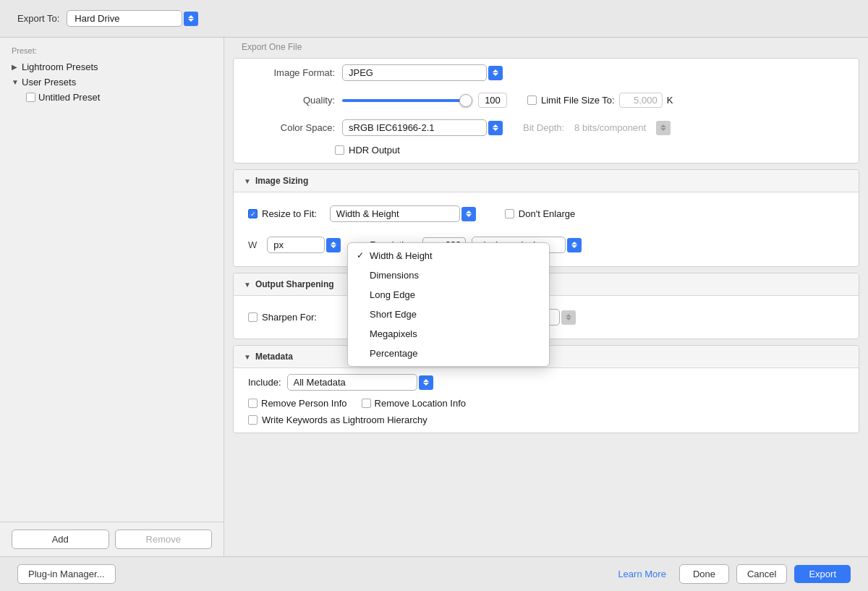 Image resolution: width=868 pixels, height=591 pixels. Describe the element at coordinates (414, 404) in the screenshot. I see `remove-location-info-row: Remove Location Info` at that location.